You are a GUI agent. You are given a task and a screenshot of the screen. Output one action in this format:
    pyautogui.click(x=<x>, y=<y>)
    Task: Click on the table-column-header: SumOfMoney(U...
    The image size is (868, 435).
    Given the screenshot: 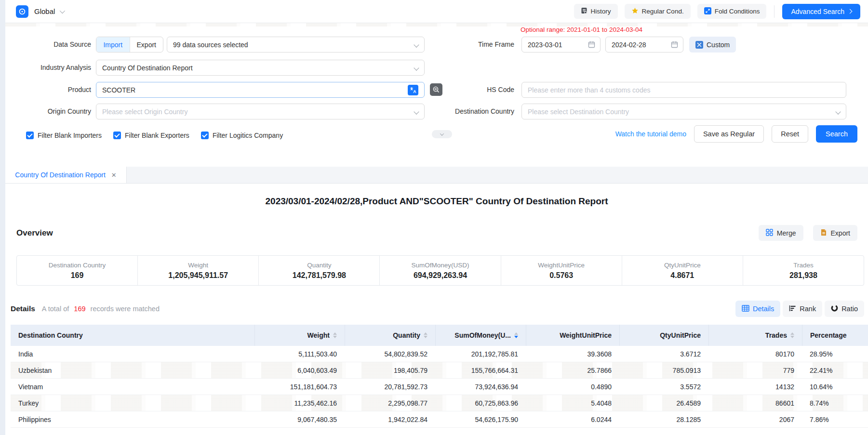 What is the action you would take?
    pyautogui.click(x=481, y=335)
    